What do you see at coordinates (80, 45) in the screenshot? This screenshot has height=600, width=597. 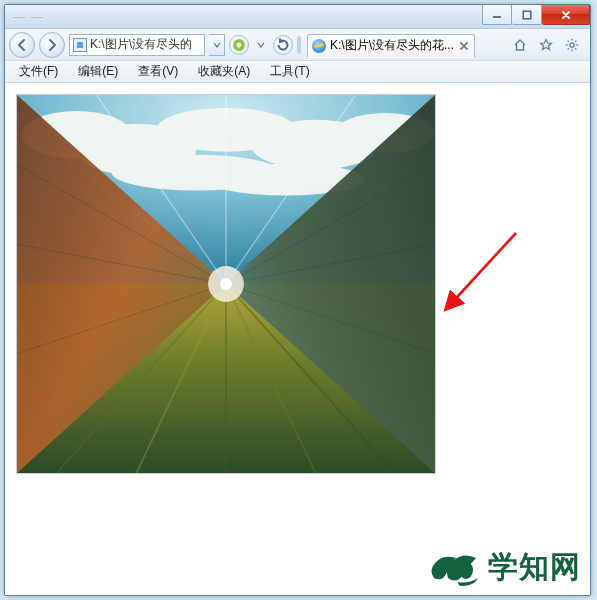 I see `page-icon` at bounding box center [80, 45].